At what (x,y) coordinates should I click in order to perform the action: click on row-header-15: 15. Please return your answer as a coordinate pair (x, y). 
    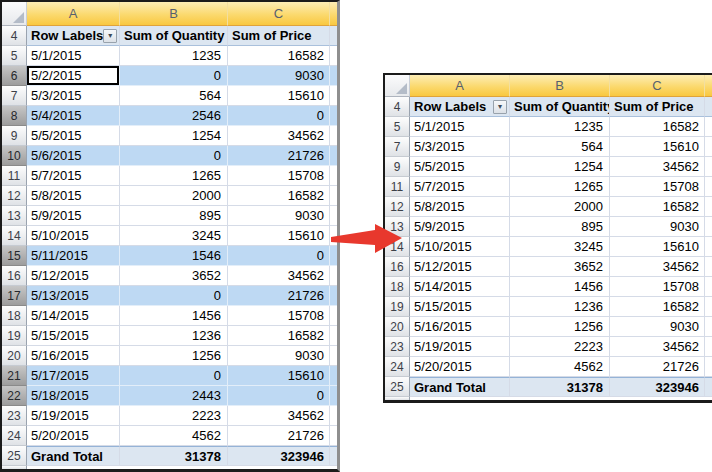
    Looking at the image, I should click on (14, 256).